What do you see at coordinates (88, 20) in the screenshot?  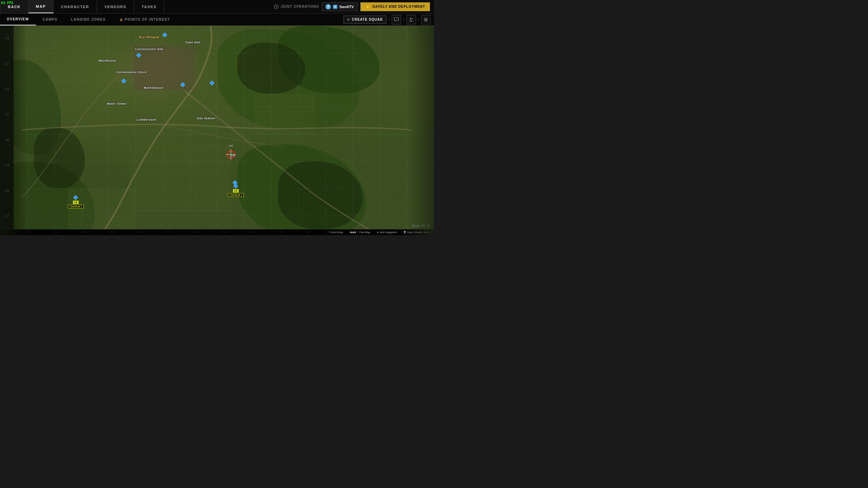 I see `sub-nav-landing-zones: LANDING ZONES` at bounding box center [88, 20].